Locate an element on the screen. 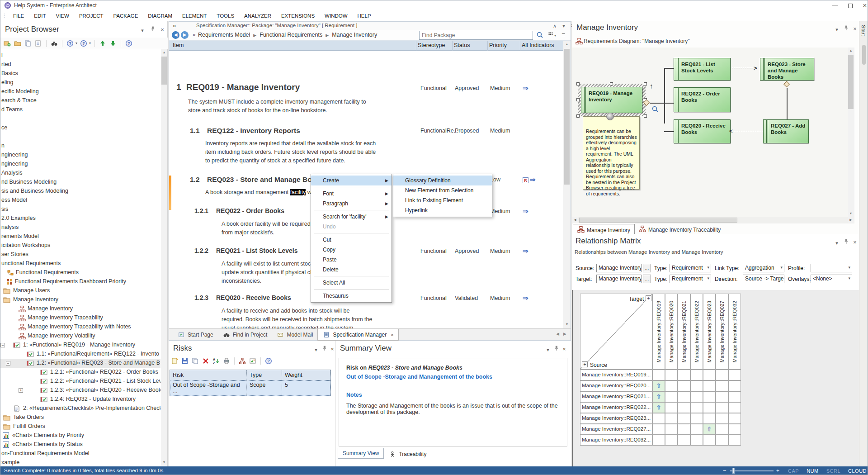 Image resolution: width=868 pixels, height=475 pixels. column-header-status: Status is located at coordinates (462, 45).